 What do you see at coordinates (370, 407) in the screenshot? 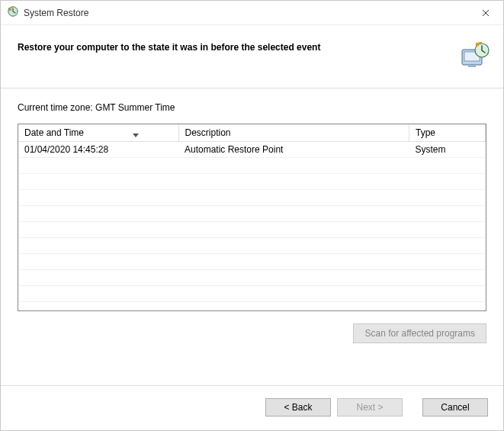
I see `next-button: Next >` at bounding box center [370, 407].